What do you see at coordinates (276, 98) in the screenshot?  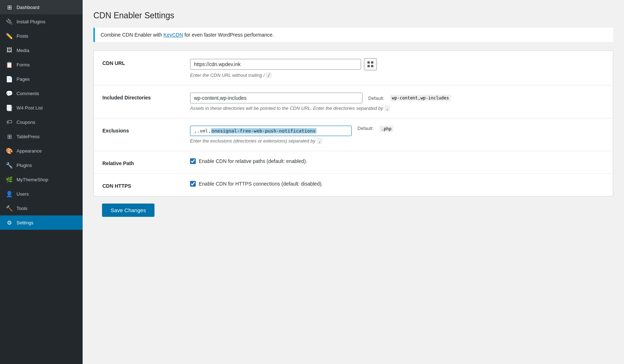 I see `included-dirs-input` at bounding box center [276, 98].